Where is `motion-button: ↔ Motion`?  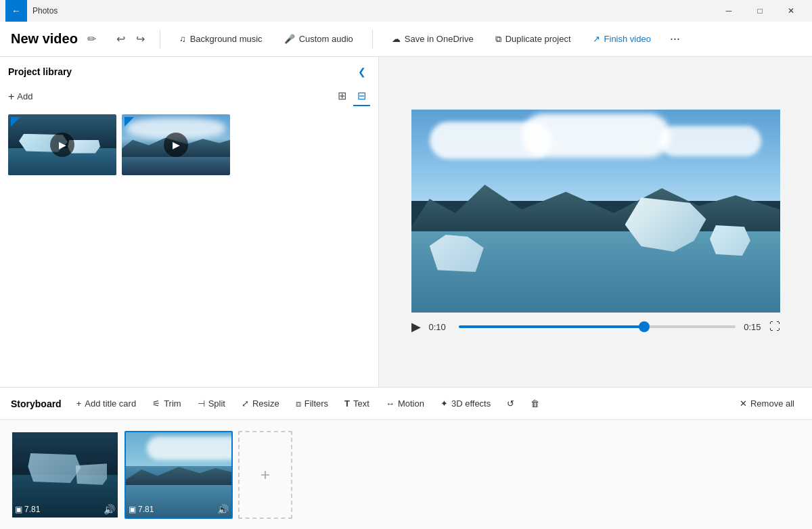 motion-button: ↔ Motion is located at coordinates (405, 403).